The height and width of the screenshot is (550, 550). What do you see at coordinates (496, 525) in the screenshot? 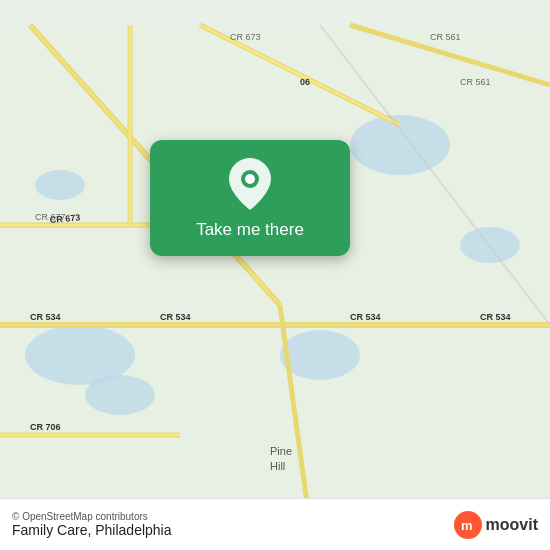
I see `moovit-logo: m moovit` at bounding box center [496, 525].